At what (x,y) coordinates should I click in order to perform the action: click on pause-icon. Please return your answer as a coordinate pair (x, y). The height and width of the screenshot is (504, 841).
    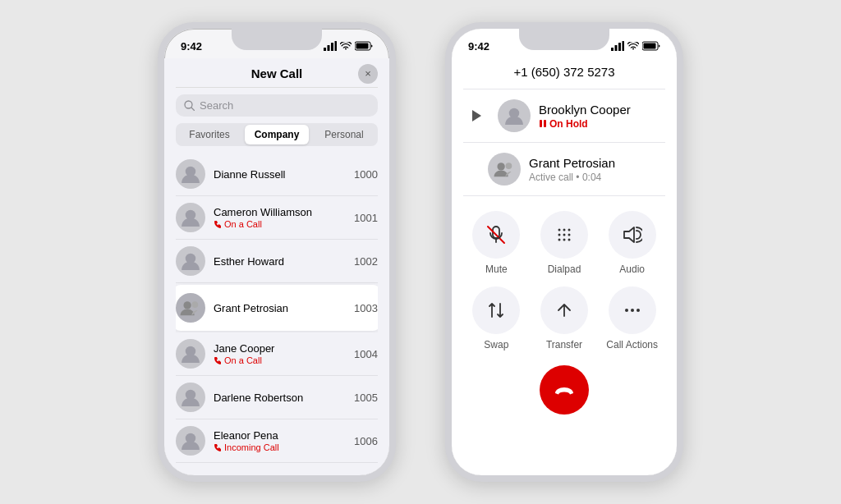
    Looking at the image, I should click on (543, 123).